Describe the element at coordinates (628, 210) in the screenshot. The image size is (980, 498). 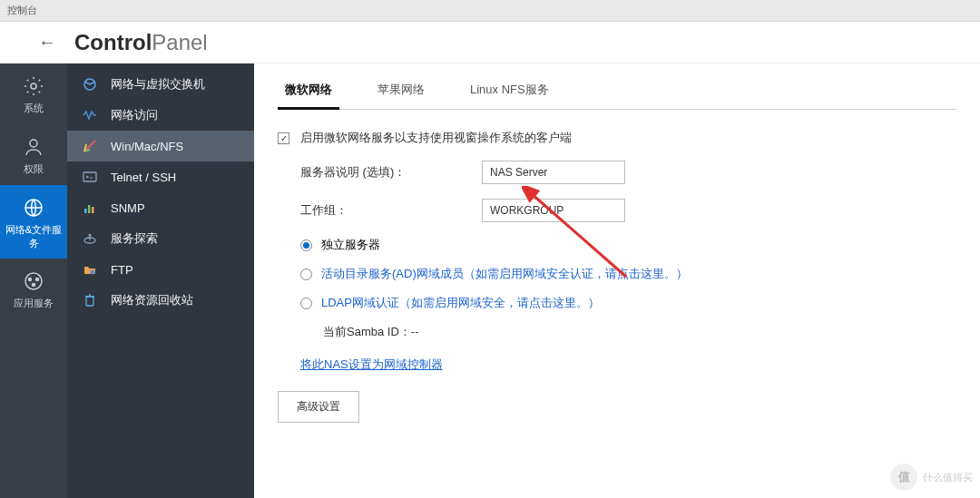
I see `workgroup-row: 工作组：` at that location.